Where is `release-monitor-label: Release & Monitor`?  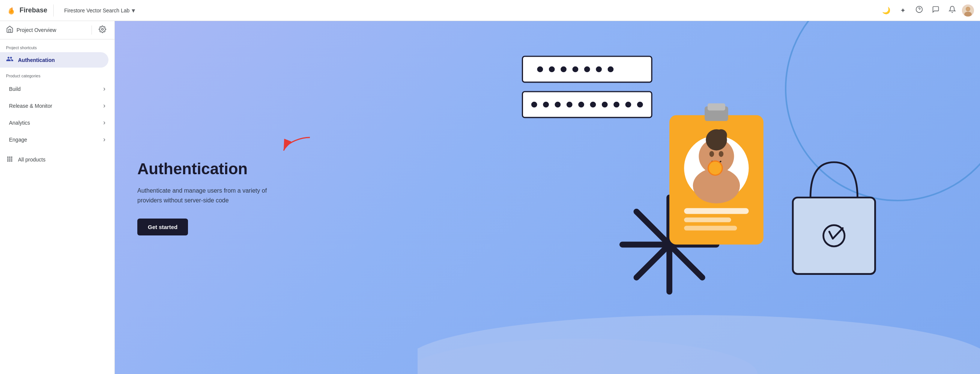
release-monitor-label: Release & Monitor is located at coordinates (30, 106).